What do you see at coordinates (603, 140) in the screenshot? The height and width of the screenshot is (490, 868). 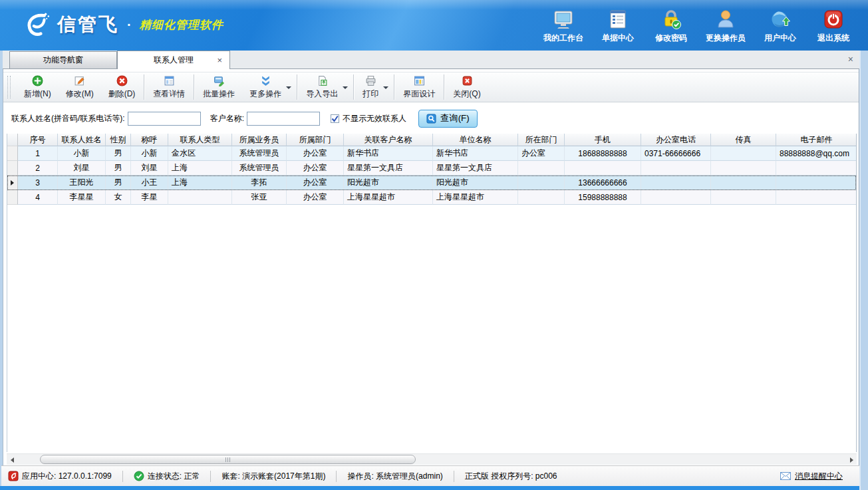 I see `column-header-10: 手机` at bounding box center [603, 140].